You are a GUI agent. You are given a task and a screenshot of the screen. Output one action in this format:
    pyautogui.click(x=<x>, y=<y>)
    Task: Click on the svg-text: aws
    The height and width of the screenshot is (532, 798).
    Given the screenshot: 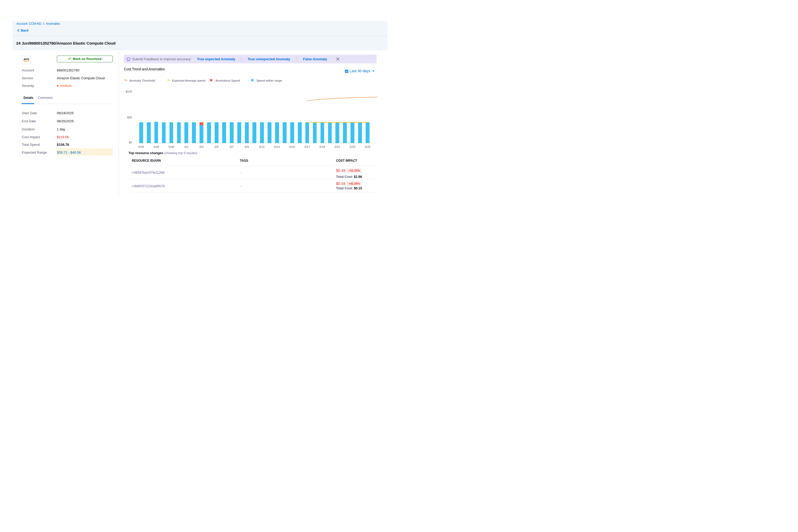 What is the action you would take?
    pyautogui.click(x=26, y=59)
    